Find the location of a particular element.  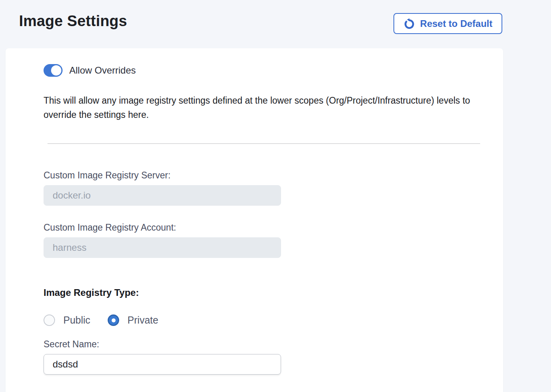

page-header: Image Settings Reset to Default is located at coordinates (276, 24).